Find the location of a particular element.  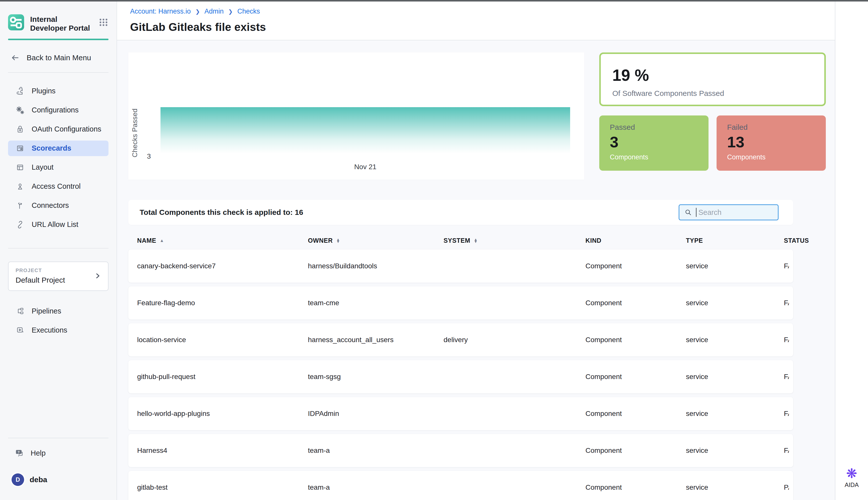

user-menu: D deba is located at coordinates (58, 480).